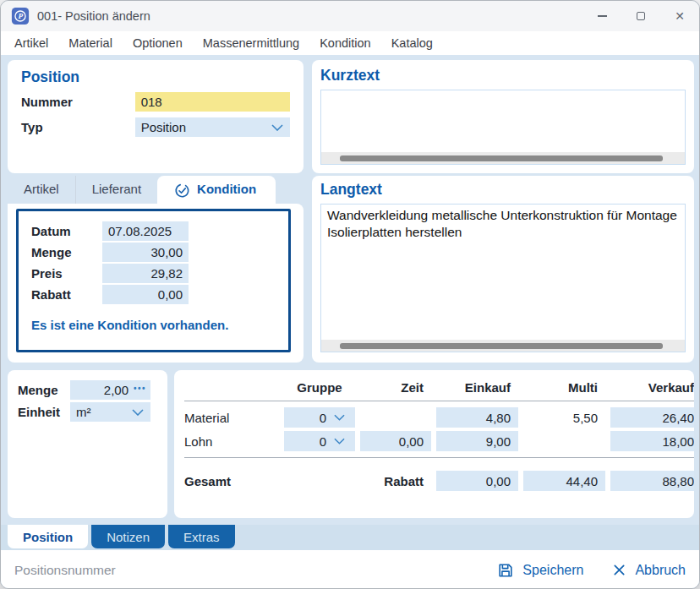 The height and width of the screenshot is (589, 700). What do you see at coordinates (213, 127) in the screenshot?
I see `typ-select: Position` at bounding box center [213, 127].